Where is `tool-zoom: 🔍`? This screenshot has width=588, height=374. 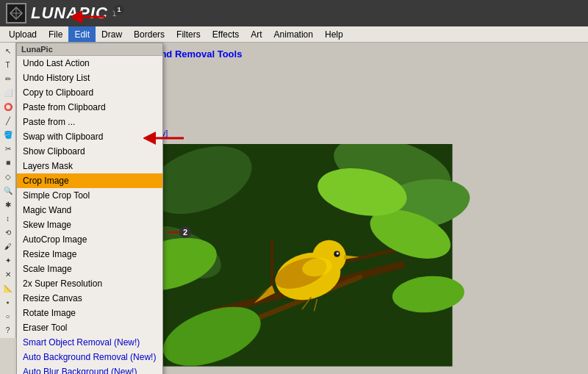 tool-zoom: 🔍 is located at coordinates (8, 190).